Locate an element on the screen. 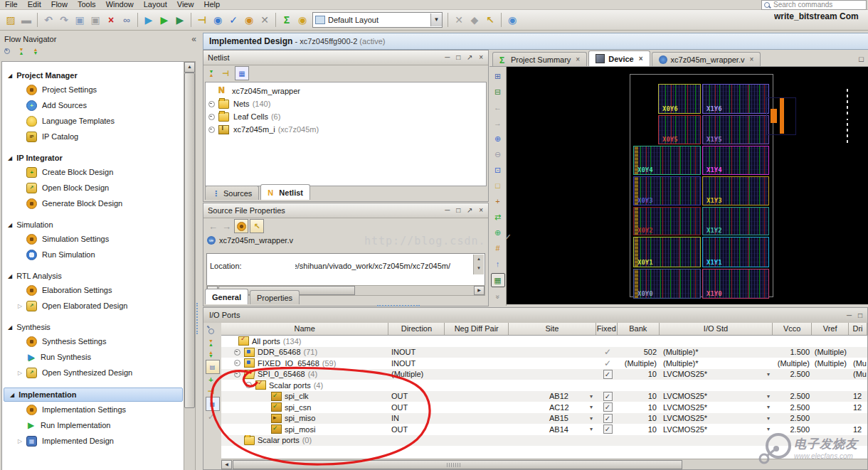 This screenshot has width=868, height=470. scroll-left-icon: ◀ is located at coordinates (226, 465).